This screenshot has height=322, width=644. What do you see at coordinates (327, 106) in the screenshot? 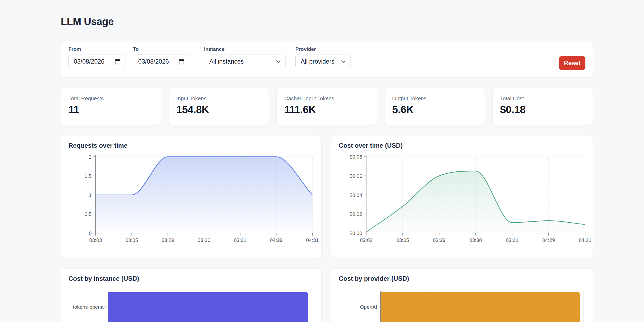
I see `stat-card-cached-input-tokens: Cached Input Tokens 111.6K` at bounding box center [327, 106].